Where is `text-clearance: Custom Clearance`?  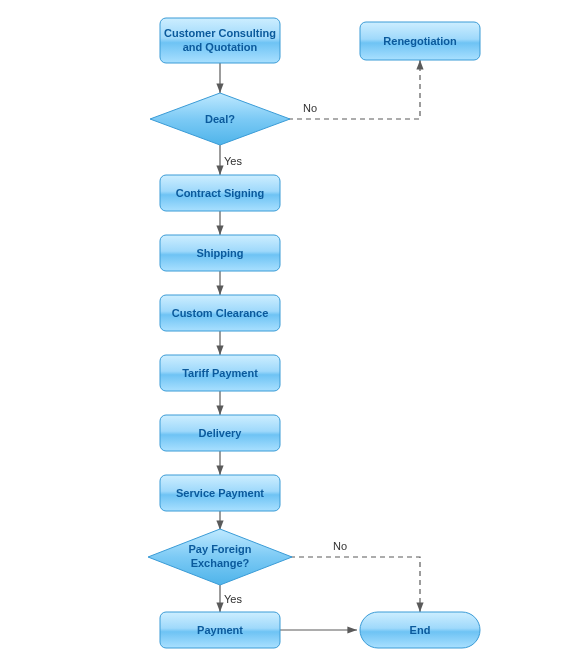
text-clearance: Custom Clearance is located at coordinates (220, 313).